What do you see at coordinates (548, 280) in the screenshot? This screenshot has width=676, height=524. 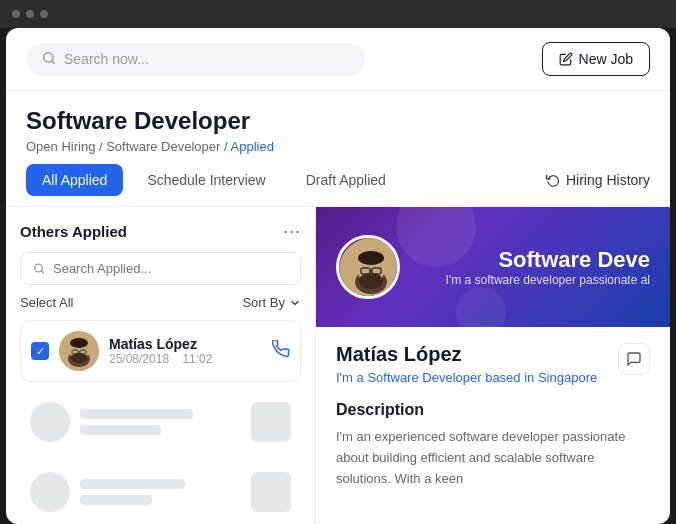 I see `banner-subtitle: I'm a software developer passionate al` at bounding box center [548, 280].